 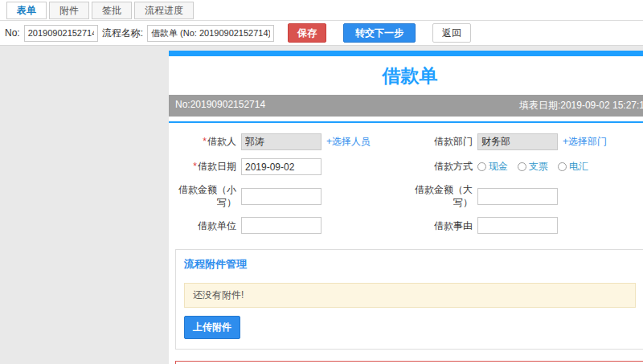 I want to click on save-button: 保存, so click(x=307, y=33).